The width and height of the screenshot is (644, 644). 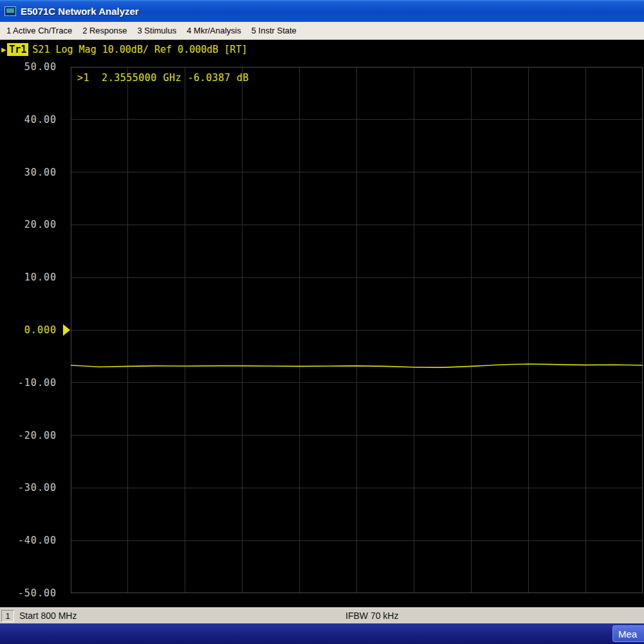 I want to click on app-icon, so click(x=10, y=12).